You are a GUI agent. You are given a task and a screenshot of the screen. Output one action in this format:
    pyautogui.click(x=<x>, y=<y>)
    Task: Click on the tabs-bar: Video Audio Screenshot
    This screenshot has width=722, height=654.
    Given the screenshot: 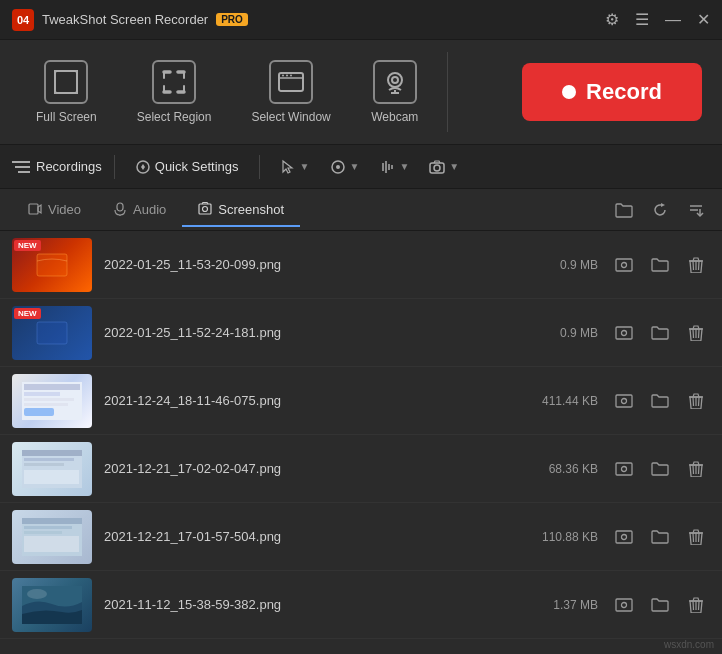 What is the action you would take?
    pyautogui.click(x=361, y=210)
    